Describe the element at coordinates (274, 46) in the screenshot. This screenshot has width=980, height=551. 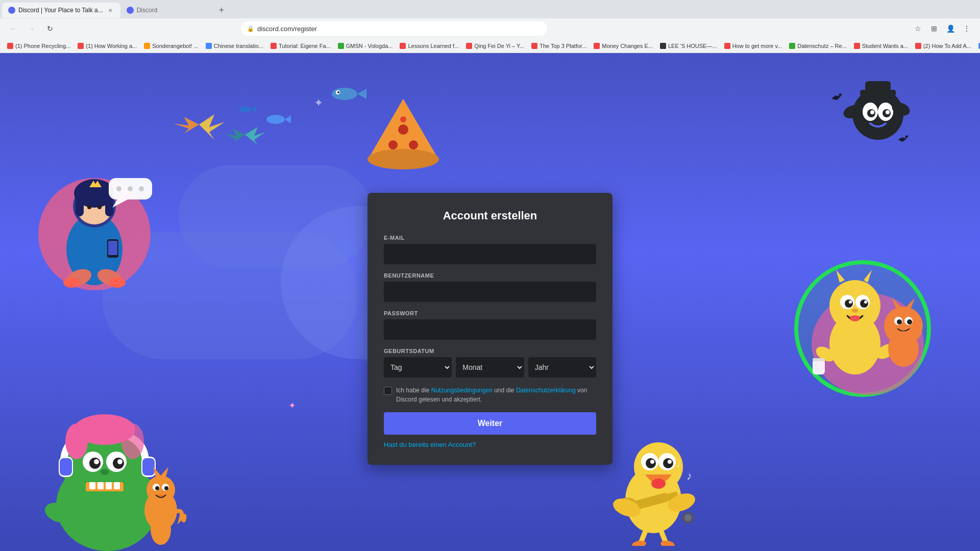
I see `bm5-favicon` at that location.